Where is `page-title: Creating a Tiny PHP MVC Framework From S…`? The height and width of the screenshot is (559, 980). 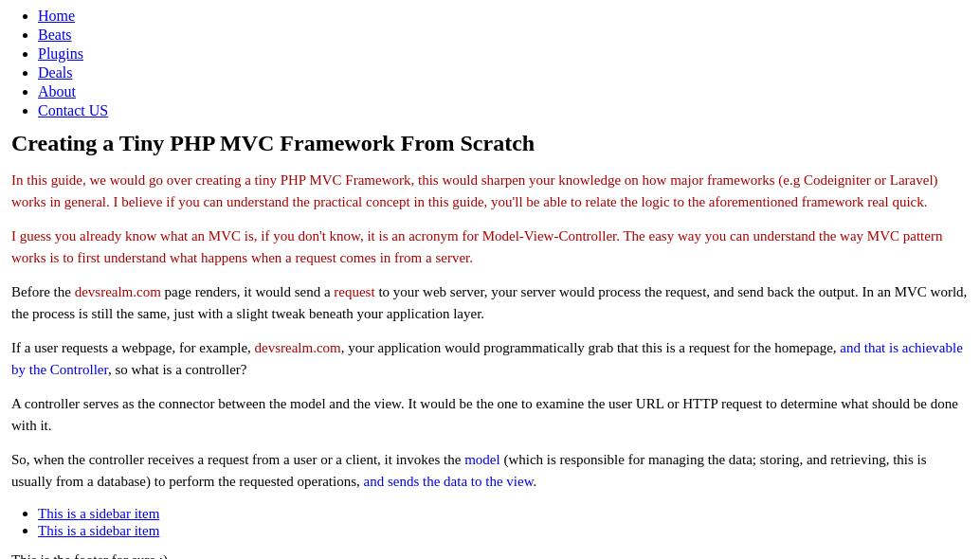 page-title: Creating a Tiny PHP MVC Framework From S… is located at coordinates (490, 144).